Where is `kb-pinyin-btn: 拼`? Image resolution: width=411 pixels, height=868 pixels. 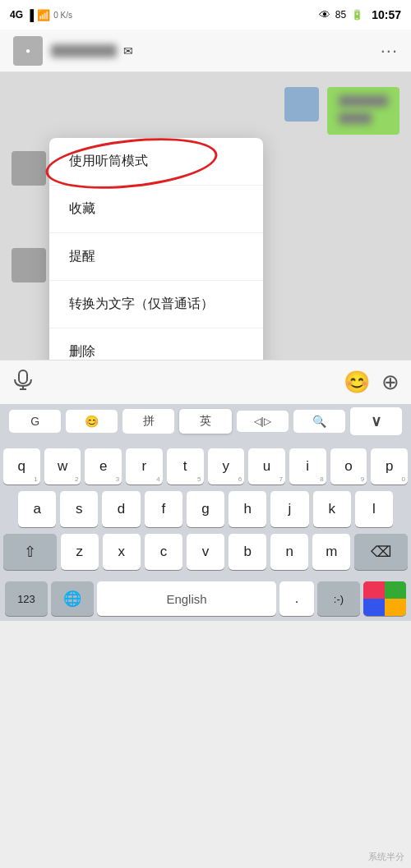
kb-pinyin-btn: 拼 is located at coordinates (148, 421).